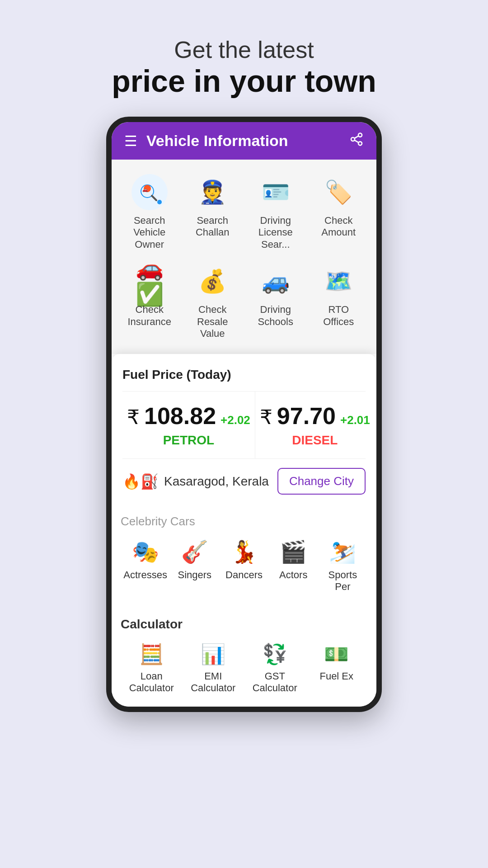 This screenshot has width=488, height=868. I want to click on search-challan-icon: 👮, so click(212, 192).